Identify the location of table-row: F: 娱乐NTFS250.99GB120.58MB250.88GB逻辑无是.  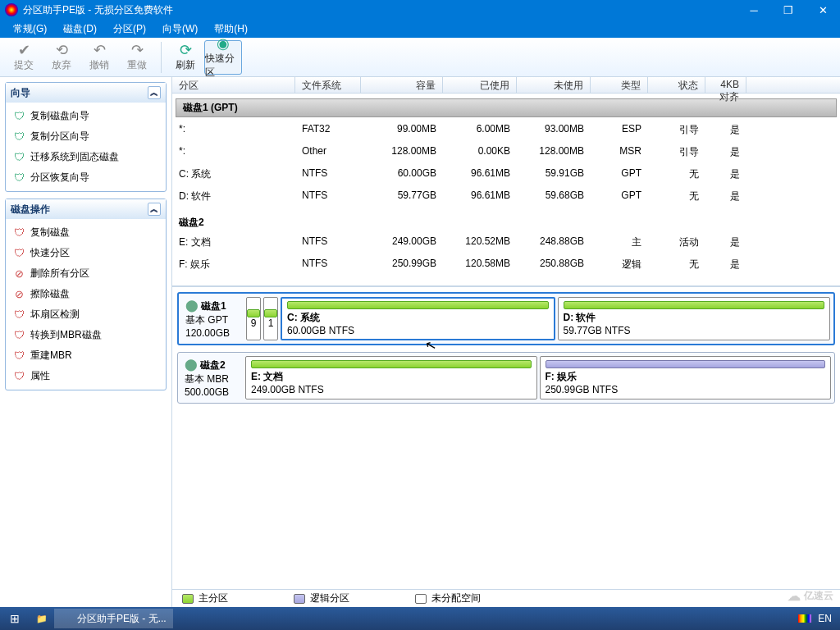
(506, 264).